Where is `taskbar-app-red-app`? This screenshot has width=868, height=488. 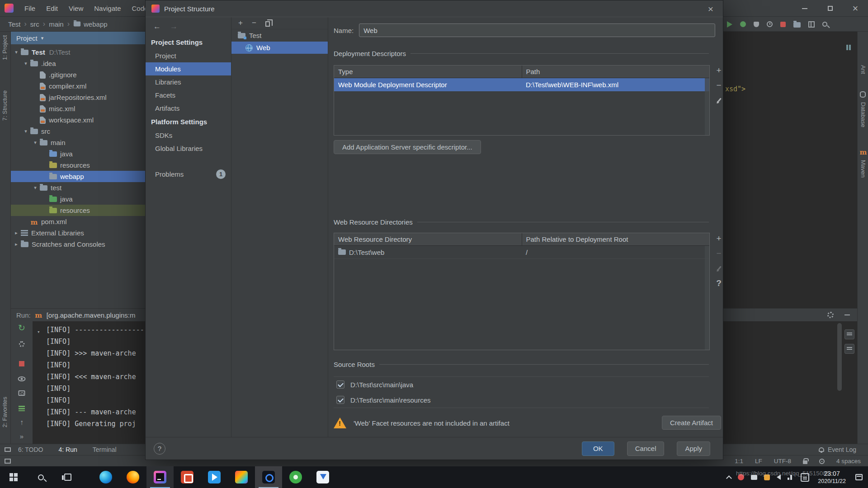 taskbar-app-red-app is located at coordinates (187, 477).